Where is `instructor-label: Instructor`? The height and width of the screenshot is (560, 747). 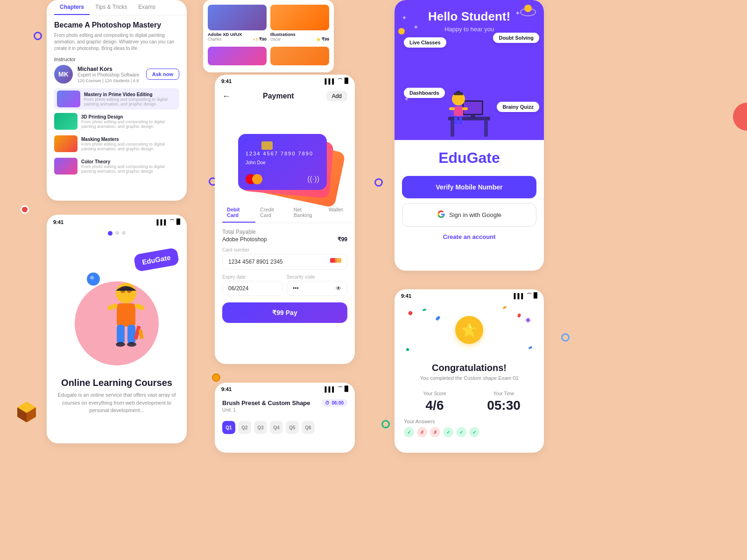 instructor-label: Instructor is located at coordinates (117, 59).